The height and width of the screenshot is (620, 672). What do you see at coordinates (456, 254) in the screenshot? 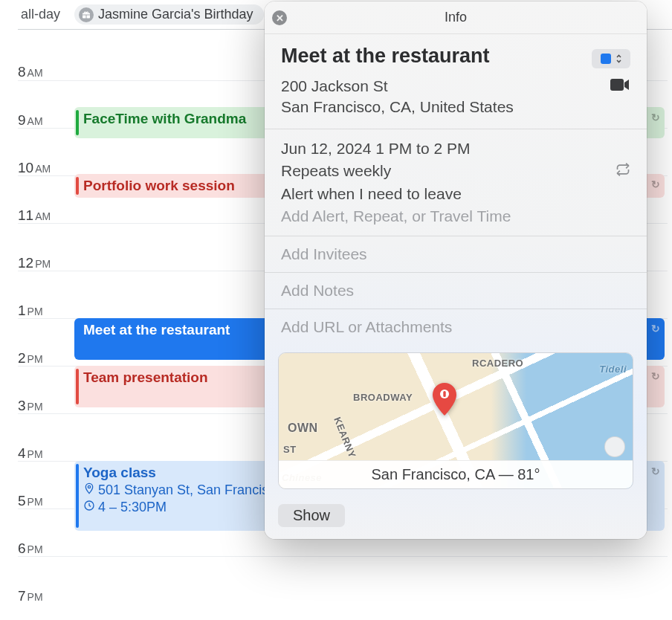
I see `add-invitees-field: Add Invitees` at bounding box center [456, 254].